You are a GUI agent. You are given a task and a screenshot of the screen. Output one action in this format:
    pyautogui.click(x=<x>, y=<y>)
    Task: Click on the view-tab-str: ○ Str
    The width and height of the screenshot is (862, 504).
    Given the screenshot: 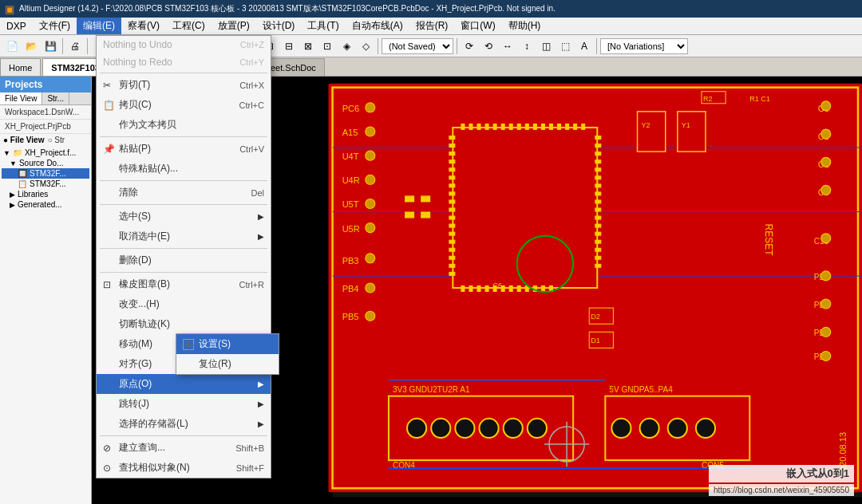 What is the action you would take?
    pyautogui.click(x=56, y=140)
    